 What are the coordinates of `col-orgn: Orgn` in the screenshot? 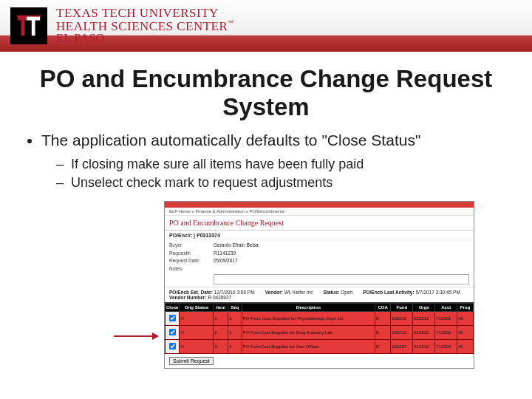 It's located at (424, 307).